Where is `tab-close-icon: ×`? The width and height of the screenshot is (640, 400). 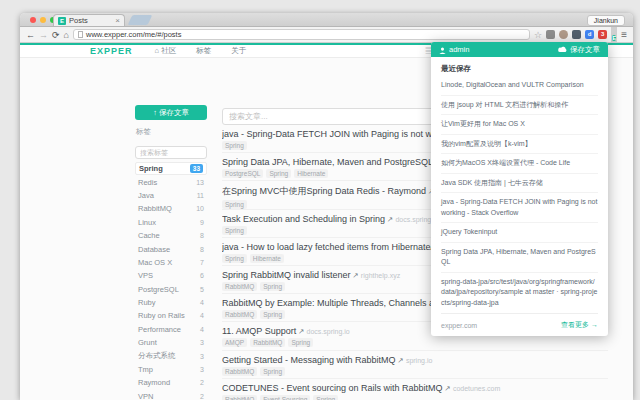
tab-close-icon: × is located at coordinates (118, 21).